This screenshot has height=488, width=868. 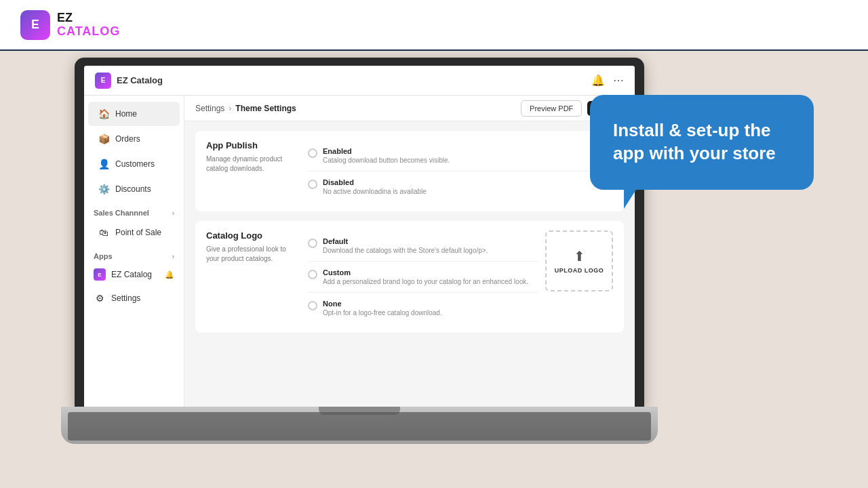 What do you see at coordinates (126, 298) in the screenshot?
I see `sidebar-label-settings: Settings` at bounding box center [126, 298].